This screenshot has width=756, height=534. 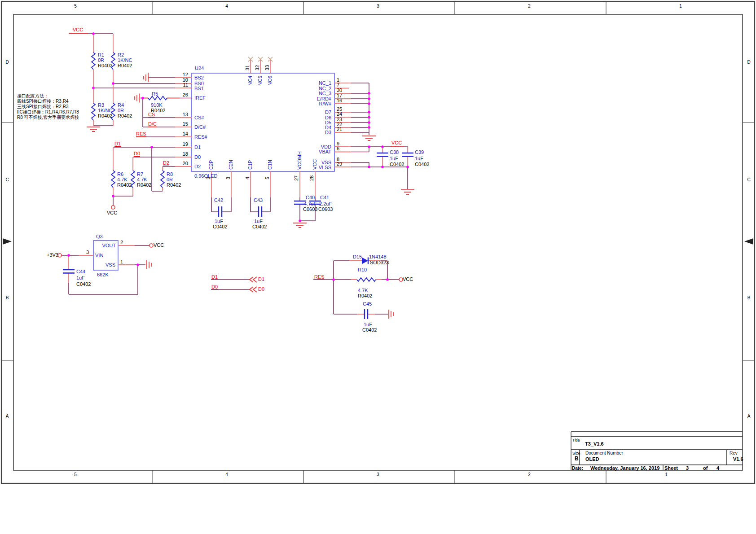 What do you see at coordinates (105, 66) in the screenshot?
I see `fp-r1: R0402` at bounding box center [105, 66].